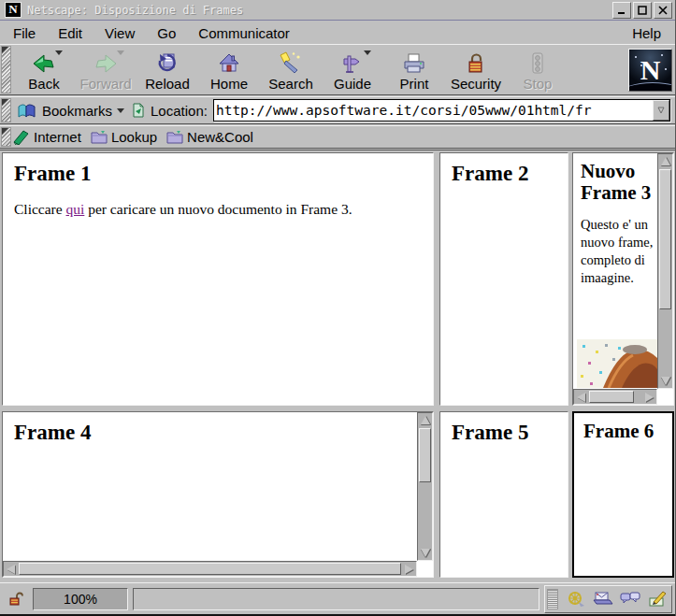  Describe the element at coordinates (510, 434) in the screenshot. I see `frame5-heading: Frame 5` at that location.